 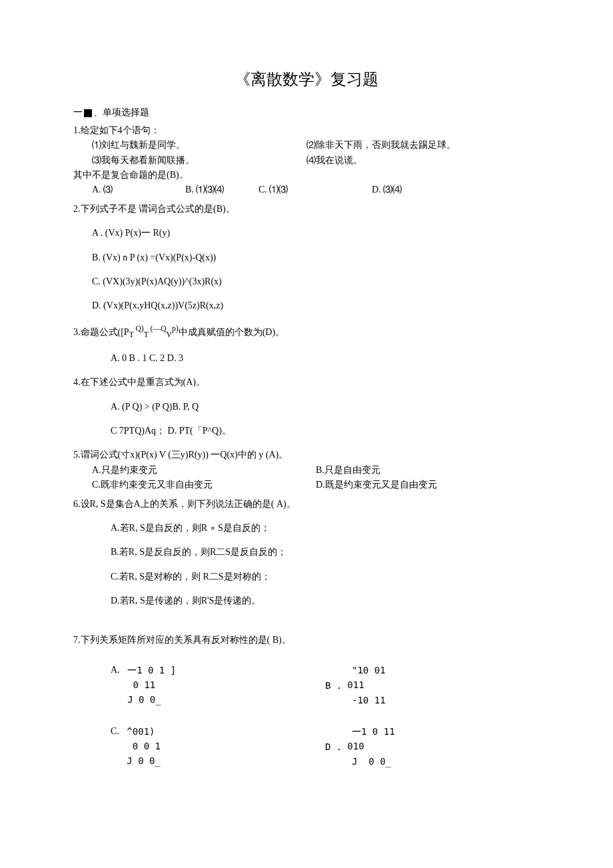 I want to click on q3-frag-a: 3.命题公式([P, so click(x=101, y=332).